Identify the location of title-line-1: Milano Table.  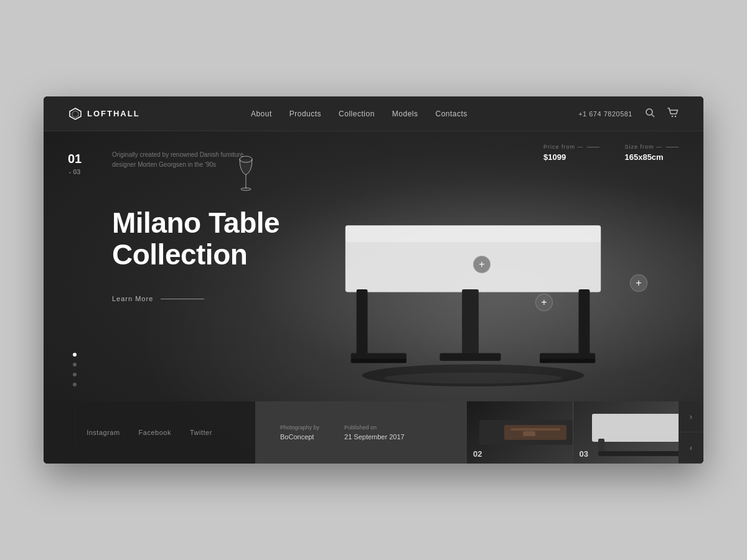
(195, 223).